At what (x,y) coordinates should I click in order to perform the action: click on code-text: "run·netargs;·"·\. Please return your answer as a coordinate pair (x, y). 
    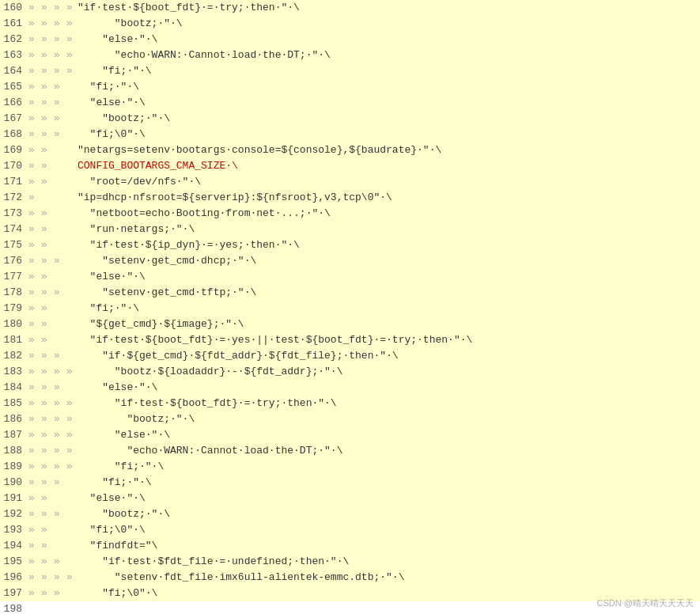
    Looking at the image, I should click on (388, 229).